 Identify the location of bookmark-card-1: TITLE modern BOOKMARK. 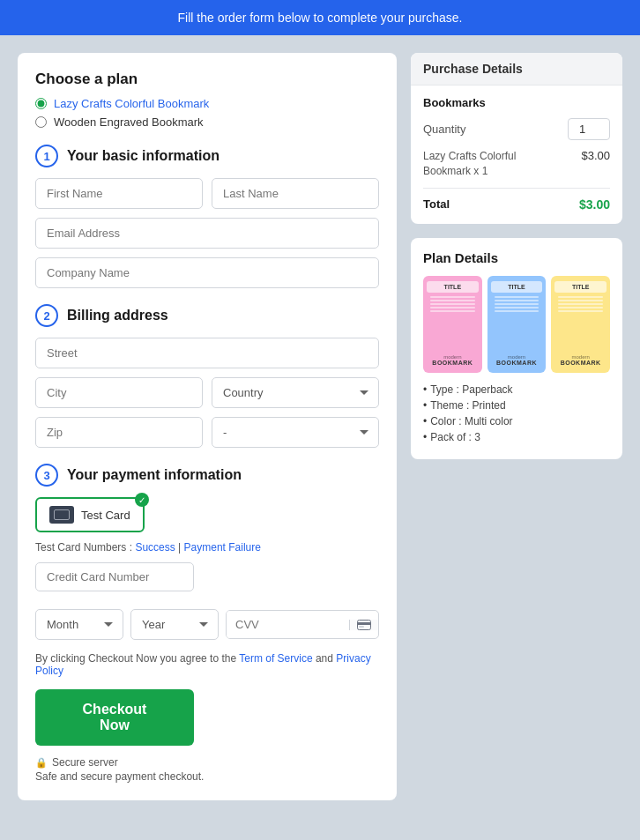
(453, 324).